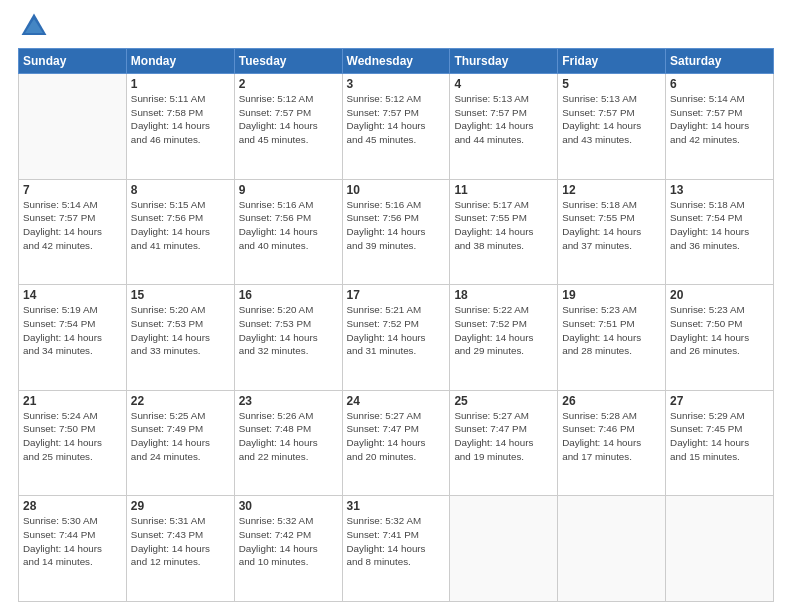 This screenshot has height=612, width=792. What do you see at coordinates (288, 62) in the screenshot?
I see `weekday-header-tuesday: Tuesday` at bounding box center [288, 62].